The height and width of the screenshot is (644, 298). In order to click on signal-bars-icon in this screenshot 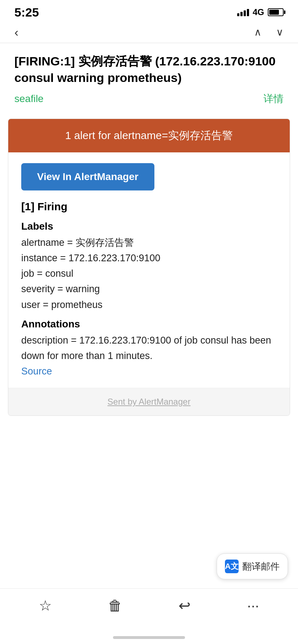, I will do `click(243, 12)`.